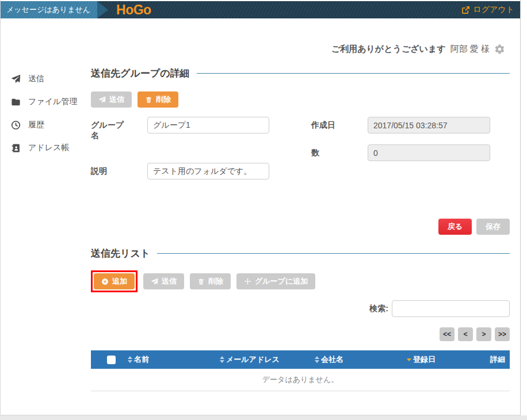  Describe the element at coordinates (208, 125) in the screenshot. I see `group-name-field` at that location.